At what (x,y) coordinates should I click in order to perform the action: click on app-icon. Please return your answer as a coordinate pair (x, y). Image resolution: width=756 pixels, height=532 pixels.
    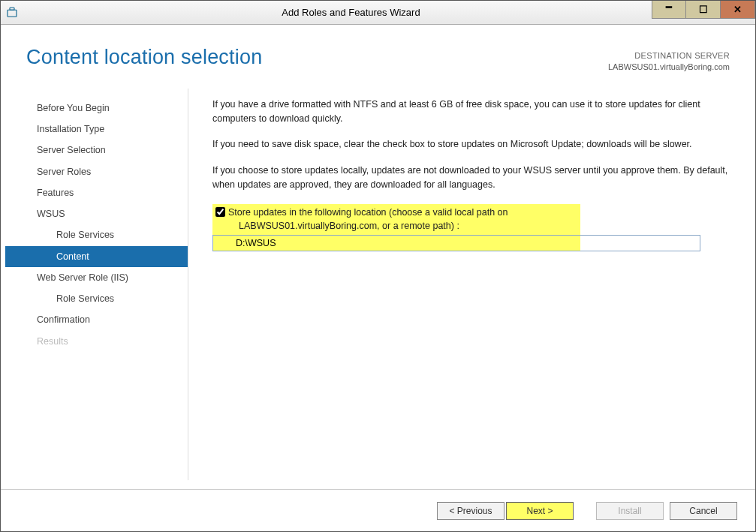
    Looking at the image, I should click on (12, 13).